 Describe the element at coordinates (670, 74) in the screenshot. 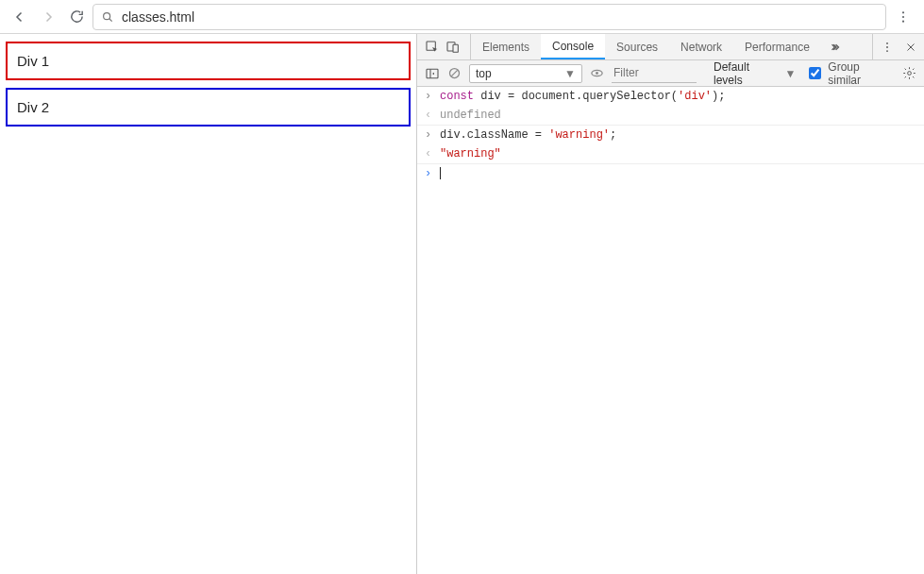

I see `console-toolbar: top ▼ Default levels ▼ Group similar` at that location.